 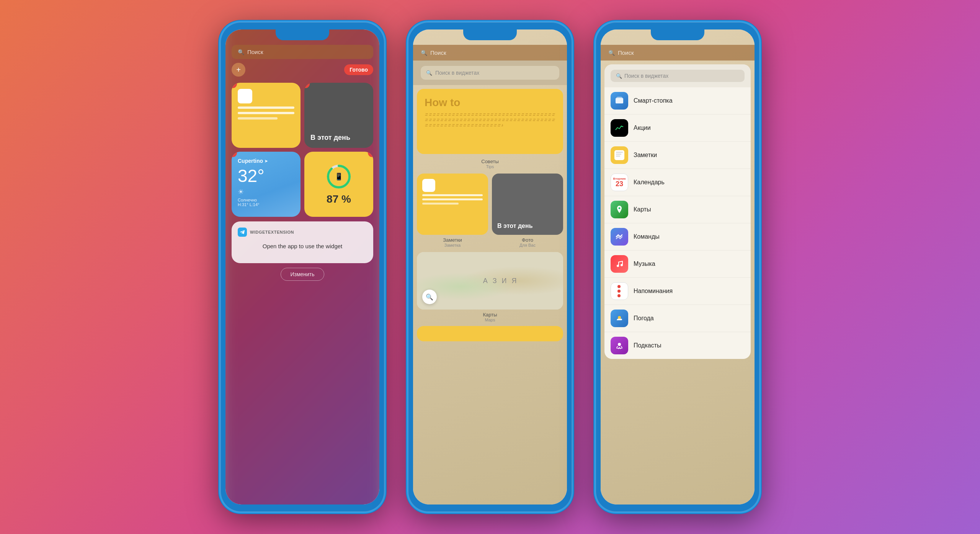 What do you see at coordinates (619, 264) in the screenshot?
I see `app-icon-music` at bounding box center [619, 264].